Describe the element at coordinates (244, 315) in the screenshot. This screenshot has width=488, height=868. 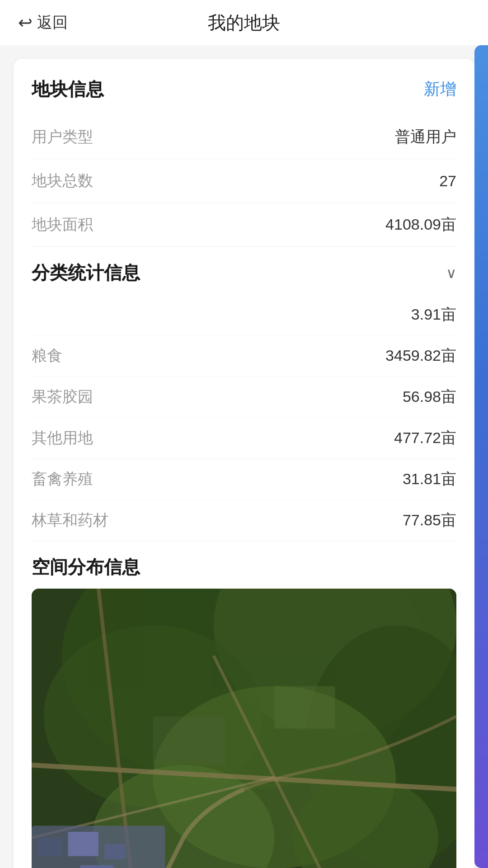
I see `classify-row-0: 3.91亩` at that location.